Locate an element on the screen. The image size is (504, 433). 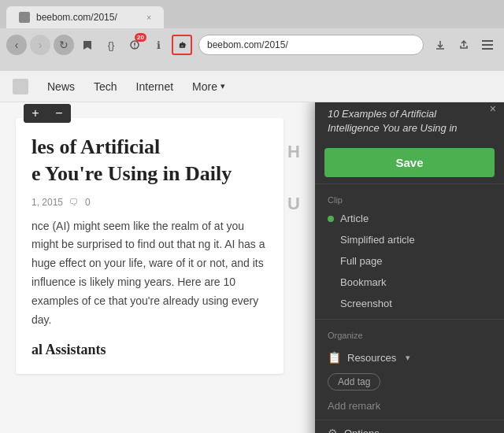
options-row: ⚙ Options is located at coordinates (410, 427).